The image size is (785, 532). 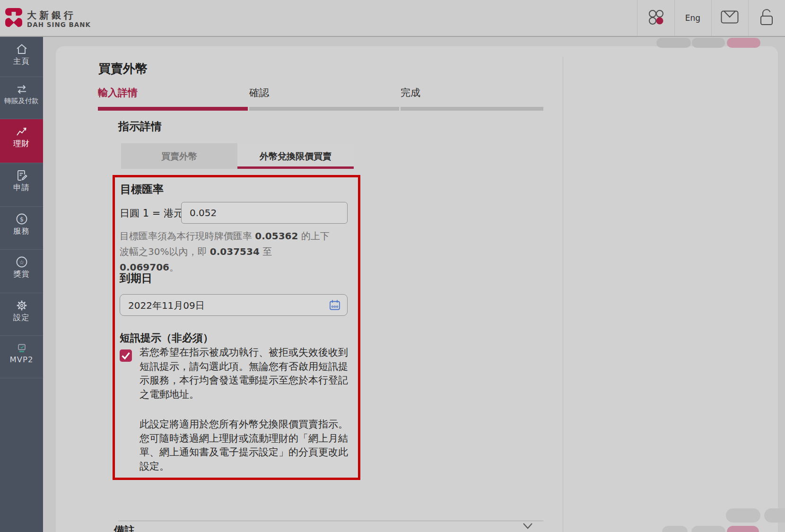 I want to click on mail-icon, so click(x=730, y=18).